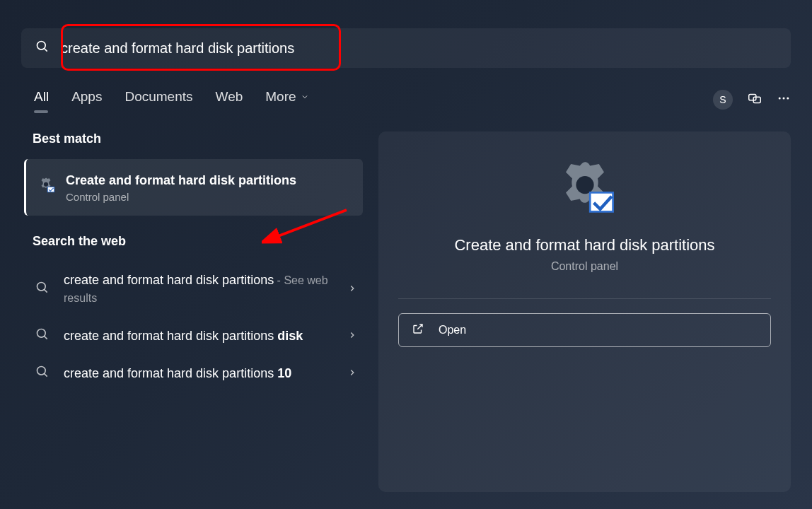 The image size is (812, 509). I want to click on open-external-icon, so click(418, 330).